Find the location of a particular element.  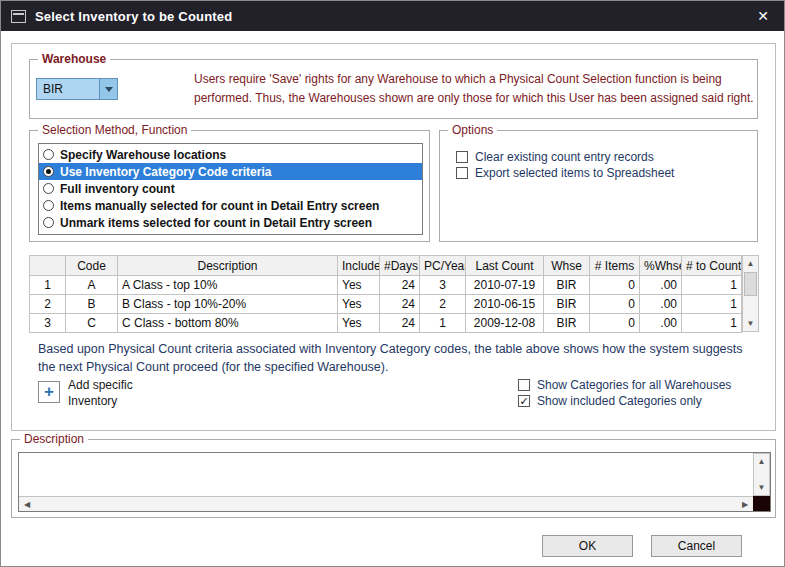

add-specific-inventory-button: + is located at coordinates (49, 392).